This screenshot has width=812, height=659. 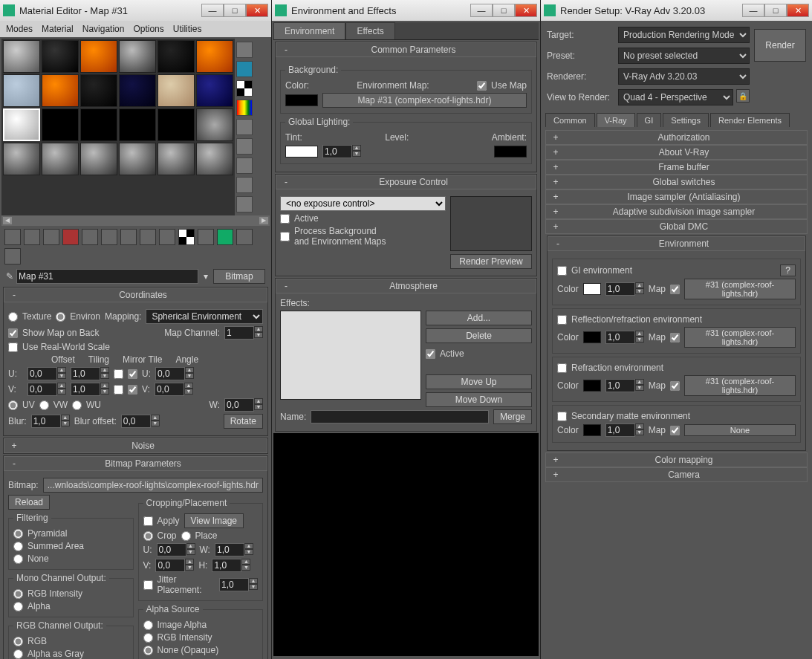 What do you see at coordinates (431, 354) in the screenshot?
I see `atmos-active-check` at bounding box center [431, 354].